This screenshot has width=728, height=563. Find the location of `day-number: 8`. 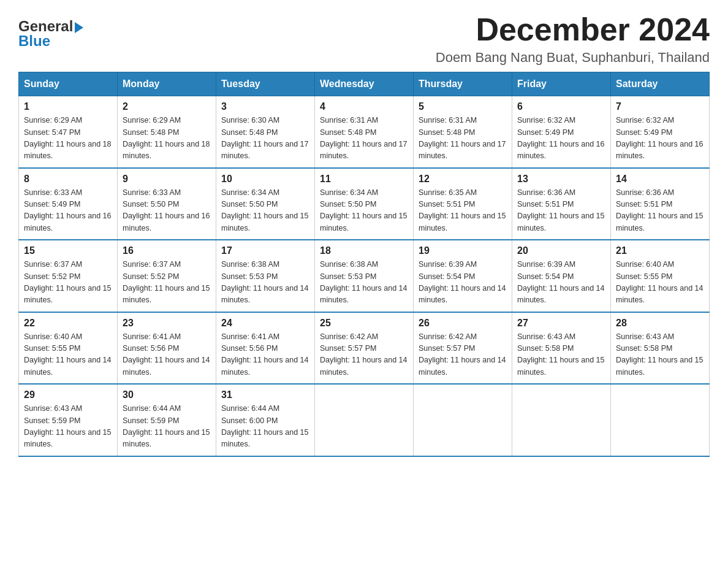

day-number: 8 is located at coordinates (68, 179).